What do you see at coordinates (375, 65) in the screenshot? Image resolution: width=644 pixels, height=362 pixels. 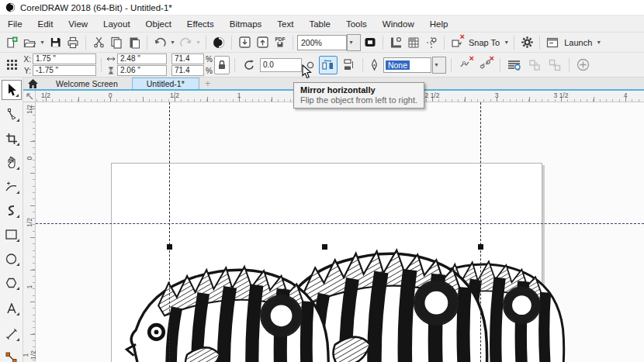 I see `outline-width-pen-icon` at bounding box center [375, 65].